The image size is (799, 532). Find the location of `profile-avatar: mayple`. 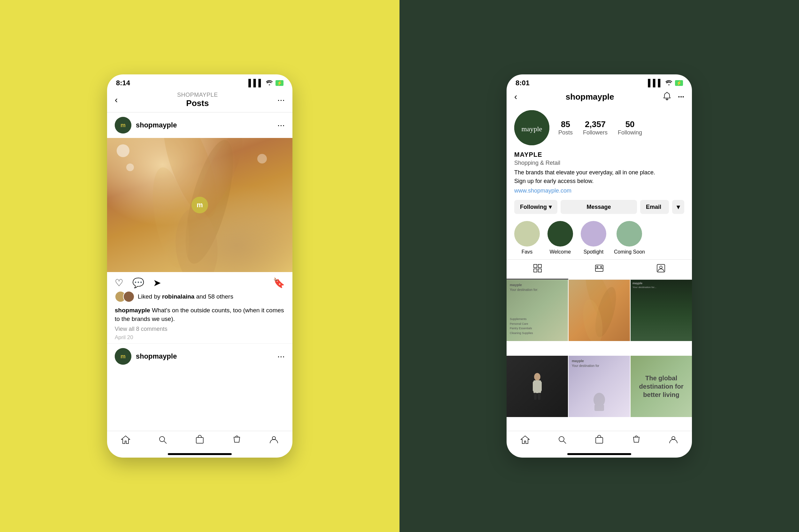

profile-avatar: mayple is located at coordinates (532, 128).